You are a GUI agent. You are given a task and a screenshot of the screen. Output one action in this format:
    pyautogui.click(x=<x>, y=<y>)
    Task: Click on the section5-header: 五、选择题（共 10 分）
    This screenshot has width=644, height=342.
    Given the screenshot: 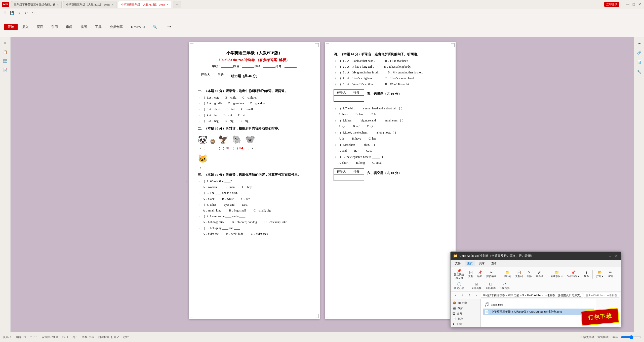 What is the action you would take?
    pyautogui.click(x=384, y=94)
    